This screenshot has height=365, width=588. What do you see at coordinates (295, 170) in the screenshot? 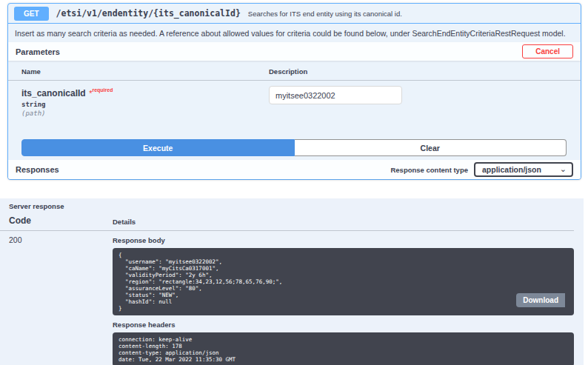
I see `responses-section-header: Responses Response content type applicat…` at bounding box center [295, 170].